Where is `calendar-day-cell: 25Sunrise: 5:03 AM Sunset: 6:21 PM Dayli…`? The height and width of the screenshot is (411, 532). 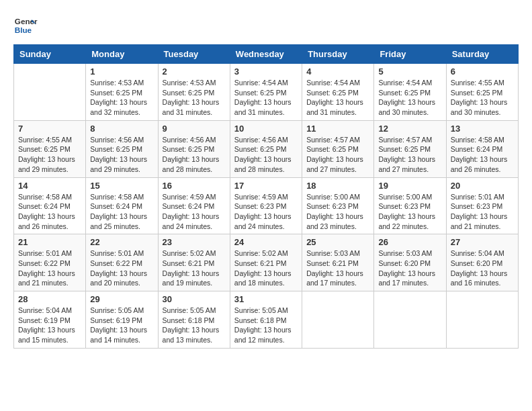 calendar-day-cell: 25Sunrise: 5:03 AM Sunset: 6:21 PM Dayli… is located at coordinates (339, 263).